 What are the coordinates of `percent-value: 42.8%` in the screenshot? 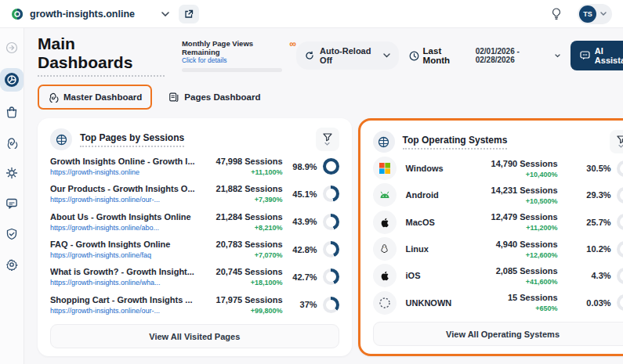 It's located at (304, 250).